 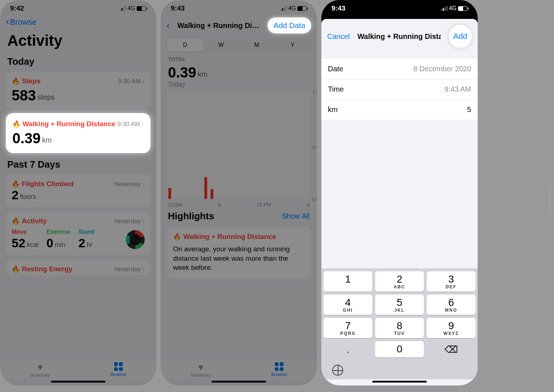 What do you see at coordinates (460, 36) in the screenshot?
I see `add-label: Add` at bounding box center [460, 36].